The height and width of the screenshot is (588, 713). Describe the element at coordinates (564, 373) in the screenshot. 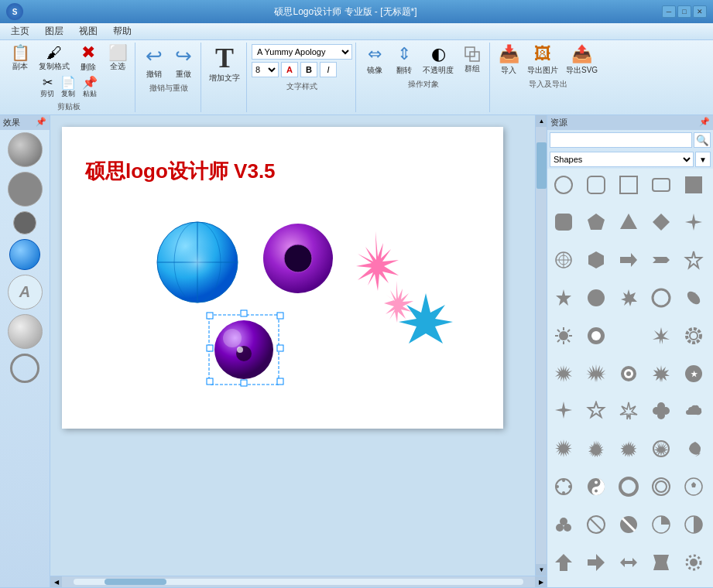

I see `shape-starburst1` at that location.